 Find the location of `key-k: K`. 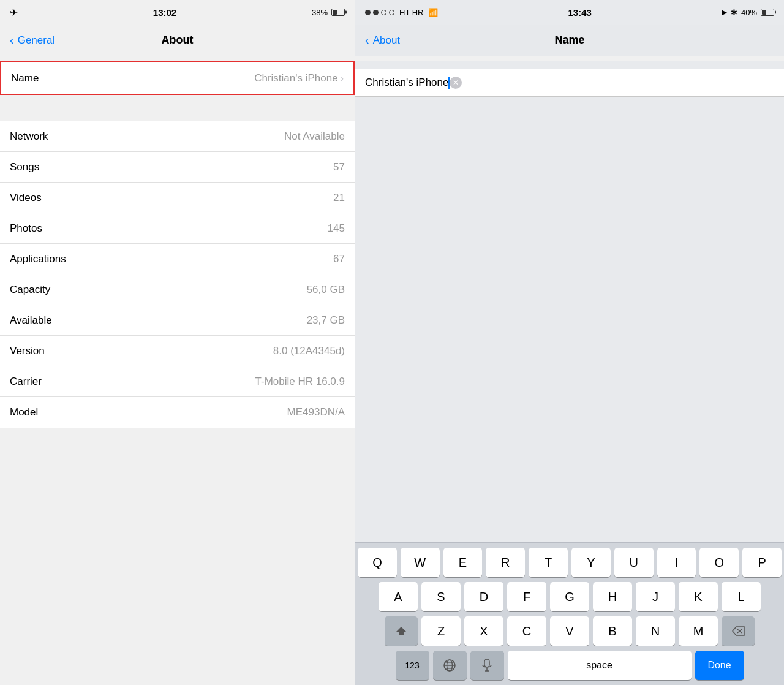

key-k: K is located at coordinates (698, 597).